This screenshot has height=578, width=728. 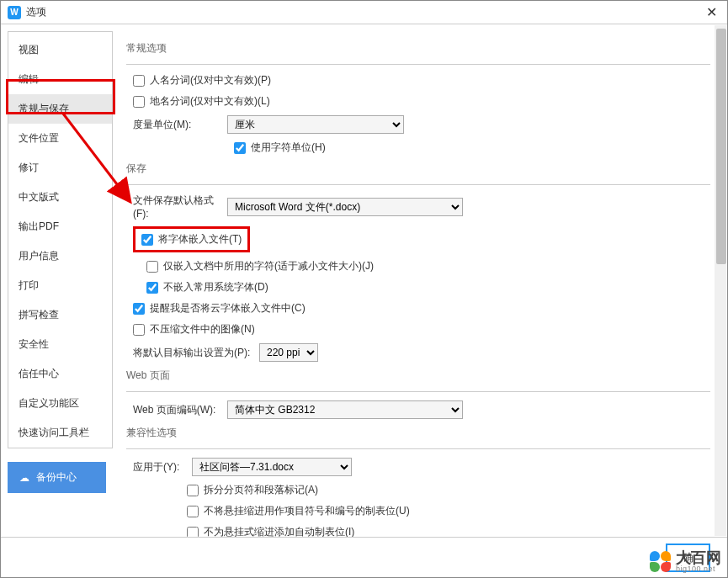 I want to click on label-embed-used-only: 仅嵌入文档中所用的字符(适于减小文件大小)(J), so click(x=268, y=266).